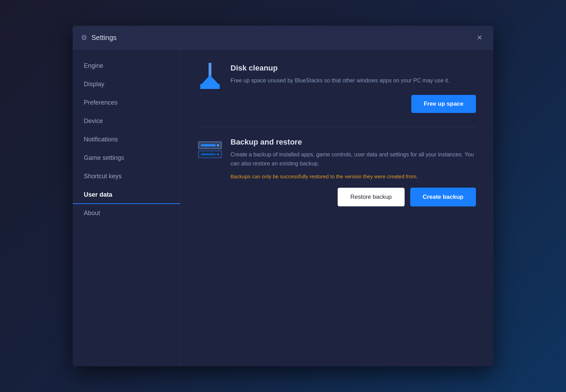 The width and height of the screenshot is (566, 392). Describe the element at coordinates (353, 142) in the screenshot. I see `backup-restore-title: Backup and restore` at that location.